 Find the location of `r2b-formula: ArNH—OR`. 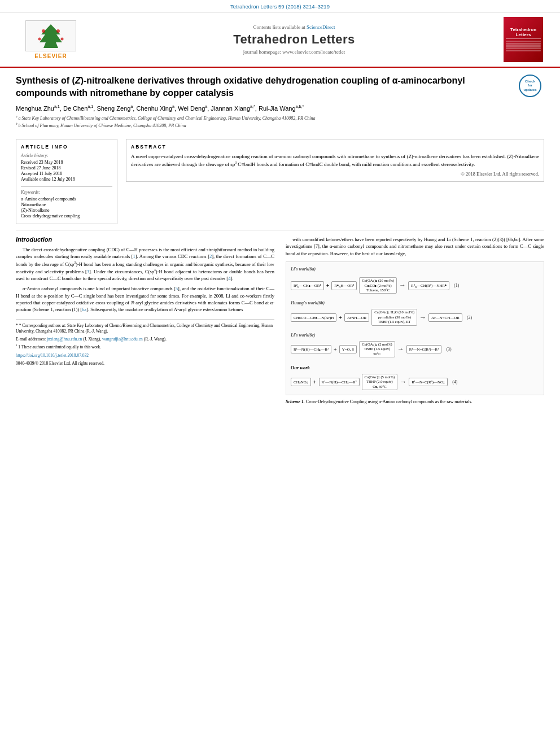

r2b-formula: ArNH—OR is located at coordinates (357, 318).